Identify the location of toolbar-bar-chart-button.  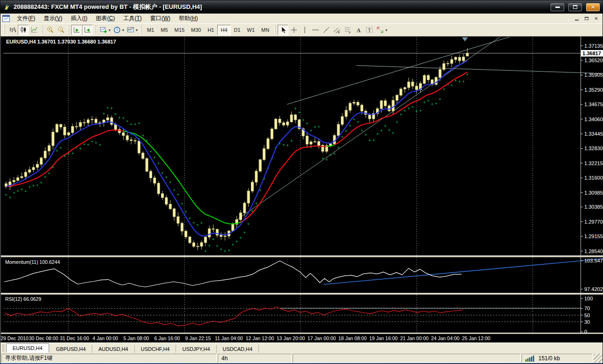
(12, 30).